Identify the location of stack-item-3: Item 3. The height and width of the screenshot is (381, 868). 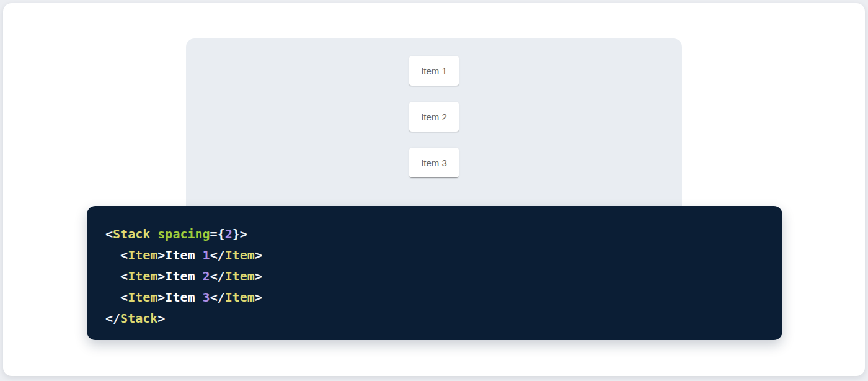
(434, 163).